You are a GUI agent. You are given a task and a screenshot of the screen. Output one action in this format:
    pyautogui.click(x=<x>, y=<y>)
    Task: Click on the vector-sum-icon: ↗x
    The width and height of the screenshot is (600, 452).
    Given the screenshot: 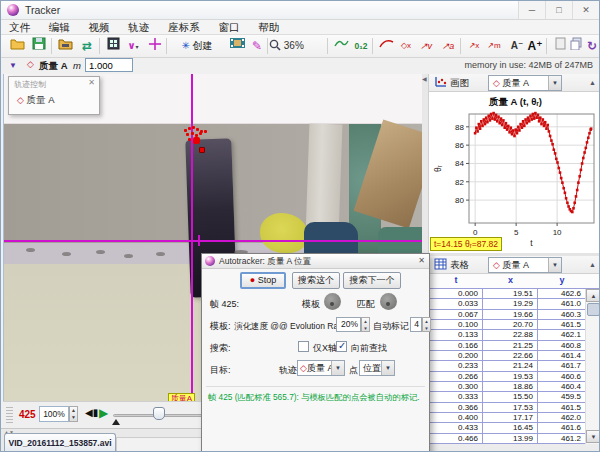 What is the action you would take?
    pyautogui.click(x=474, y=46)
    